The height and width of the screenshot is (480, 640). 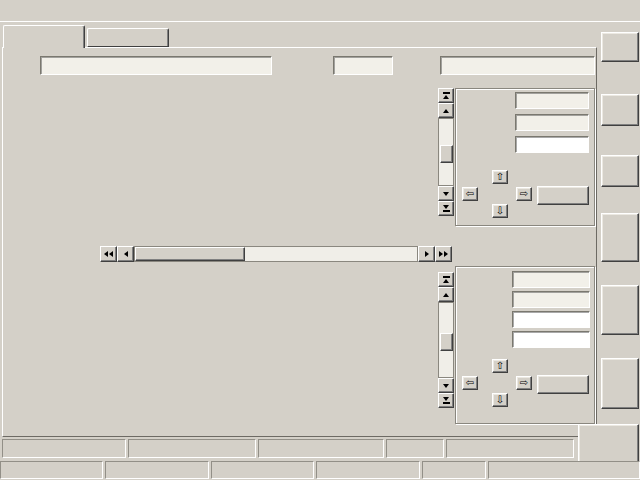 I want to click on limit-field, so click(x=552, y=144).